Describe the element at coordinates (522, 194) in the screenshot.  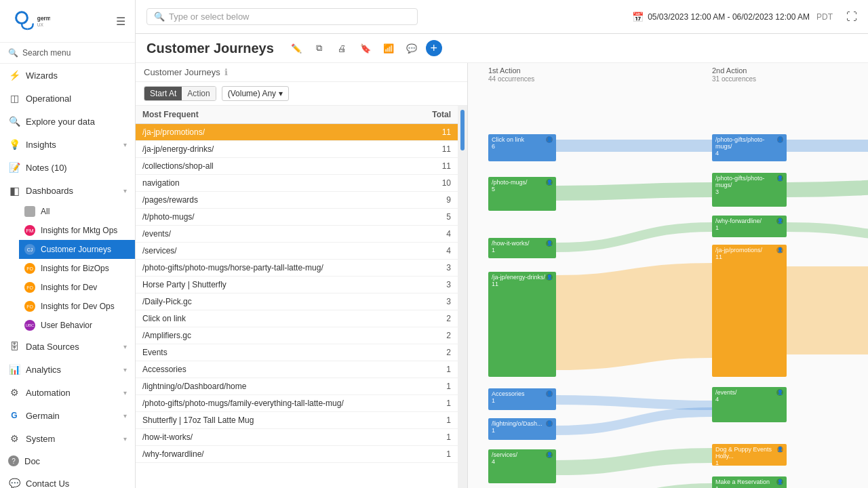
I see `node-photo-mugs: /photo-mugs/5 👤` at that location.